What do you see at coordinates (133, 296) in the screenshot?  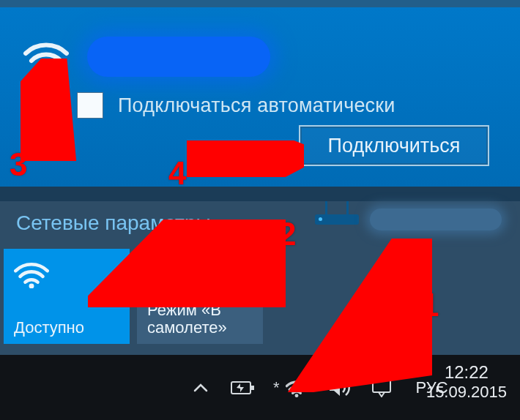 I see `quick-tiles: Доступно Режим «В самолете»` at bounding box center [133, 296].